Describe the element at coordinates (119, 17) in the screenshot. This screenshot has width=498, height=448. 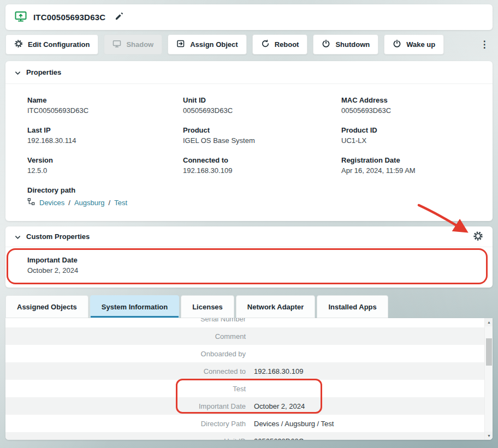
I see `pencil-icon` at that location.